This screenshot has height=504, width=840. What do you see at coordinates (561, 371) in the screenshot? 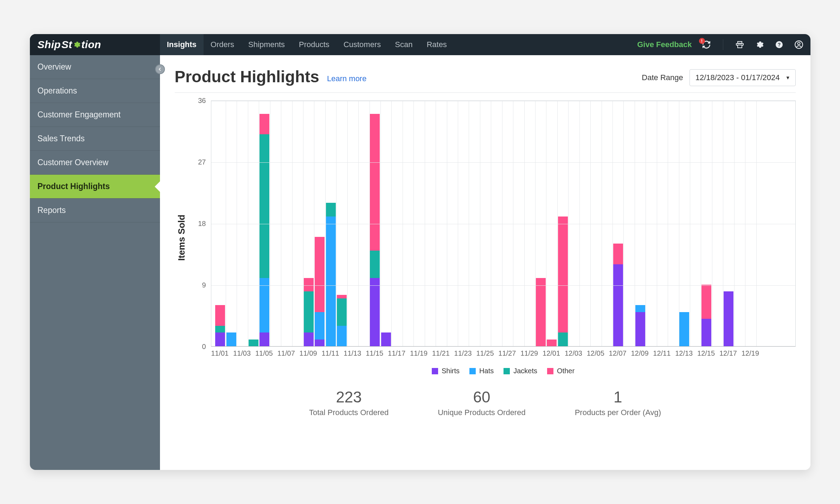
I see `legend-other: Other` at bounding box center [561, 371].